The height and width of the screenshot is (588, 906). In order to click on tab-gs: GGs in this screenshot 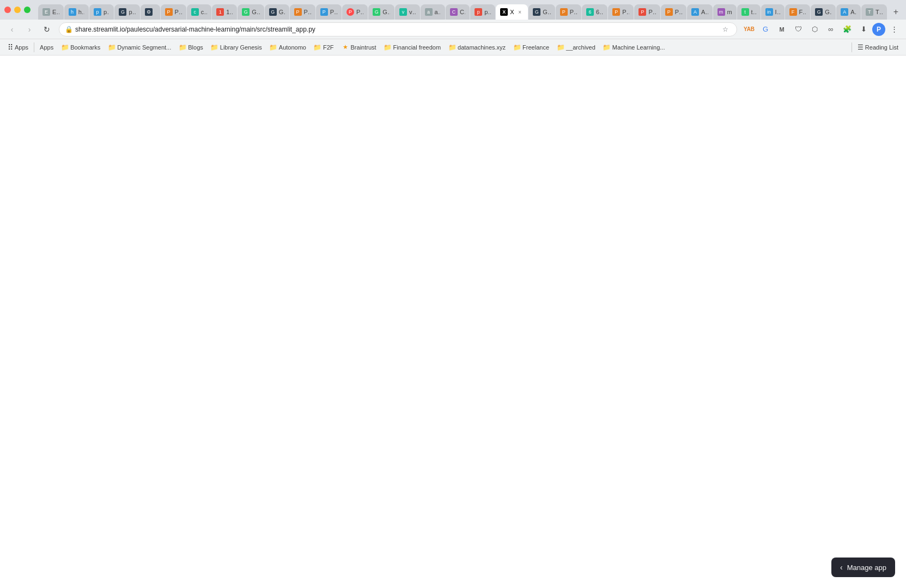, I will do `click(381, 12)`.